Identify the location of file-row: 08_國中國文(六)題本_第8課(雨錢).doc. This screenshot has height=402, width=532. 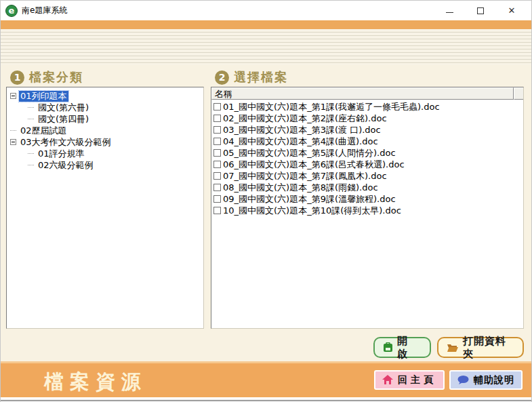
(367, 187).